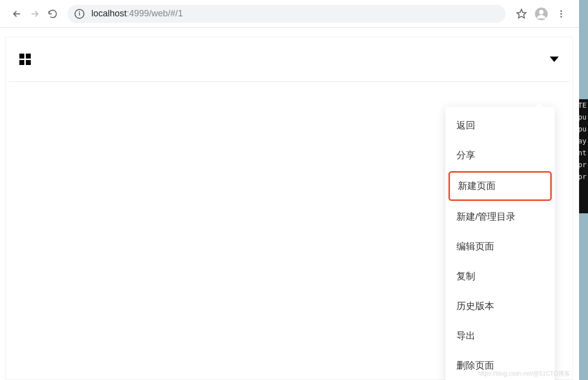 This screenshot has height=380, width=588. I want to click on apps-grid-icon, so click(25, 60).